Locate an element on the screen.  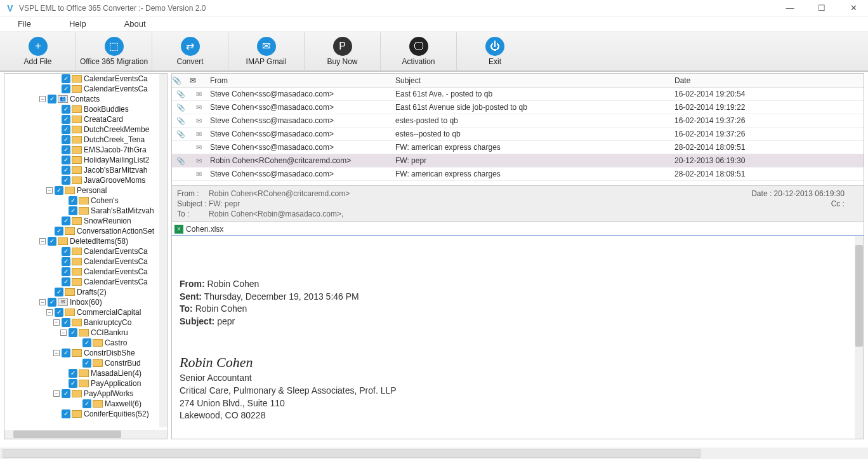
folder-tree: ✓CalendarEventsCa✓CalendarEventsCa−✓👥Con… is located at coordinates (82, 250).